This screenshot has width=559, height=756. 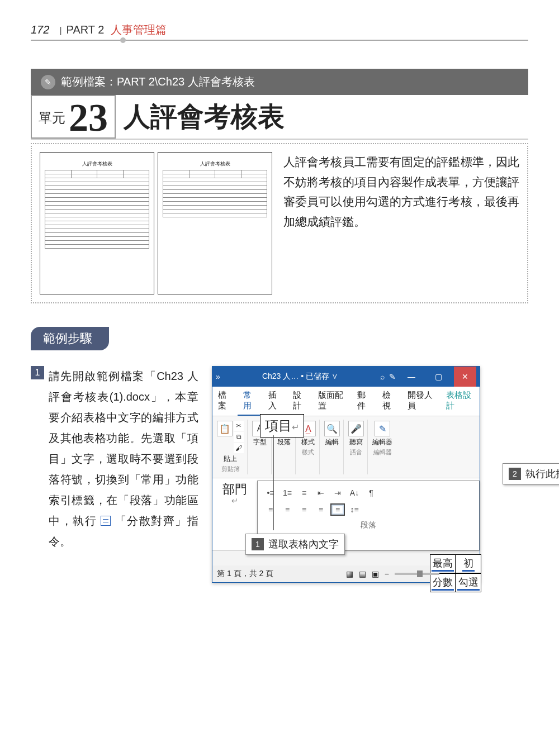 What do you see at coordinates (456, 583) in the screenshot?
I see `table-header-cells-2: 分數 勾選` at bounding box center [456, 583].